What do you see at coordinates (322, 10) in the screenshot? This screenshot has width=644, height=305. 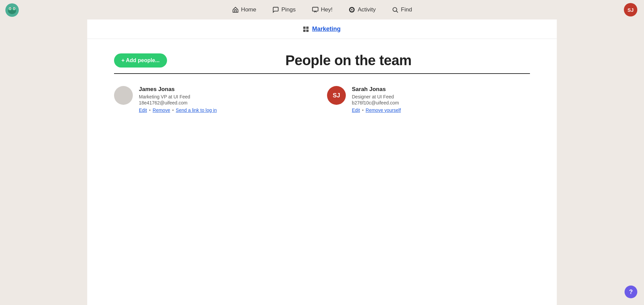 I see `nav-hey: Hey!` at bounding box center [322, 10].